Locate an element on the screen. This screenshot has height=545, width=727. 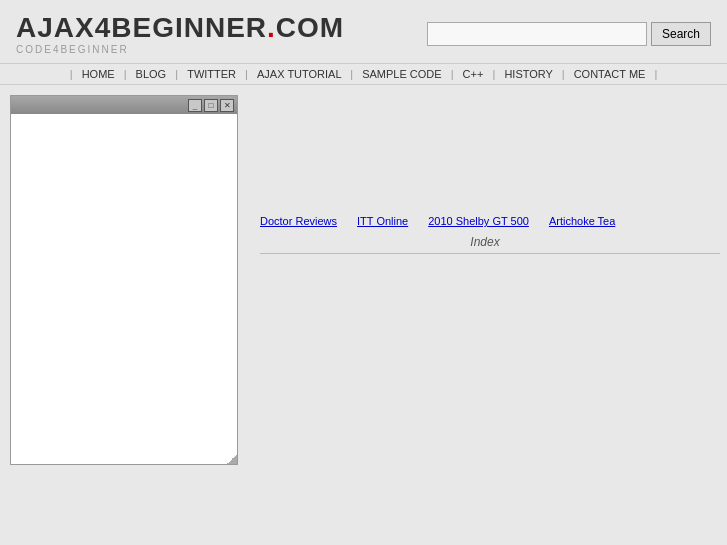
window-close-button: ✕ is located at coordinates (227, 106).